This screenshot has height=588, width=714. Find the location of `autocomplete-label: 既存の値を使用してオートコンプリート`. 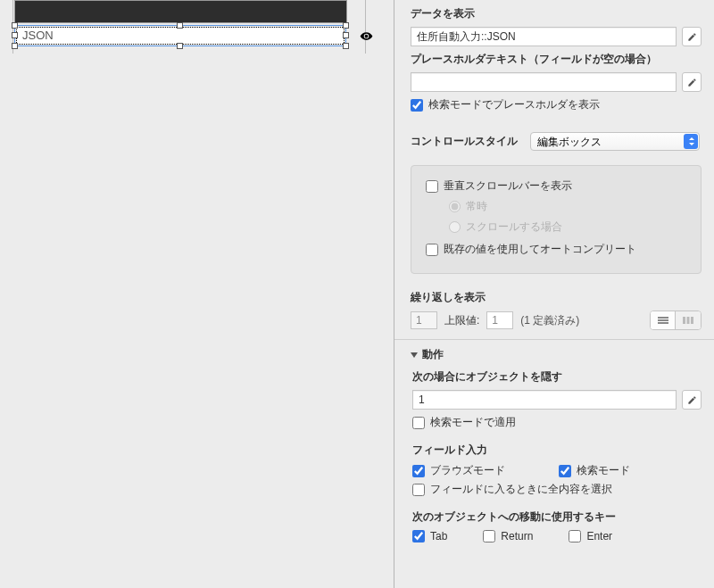

autocomplete-label: 既存の値を使用してオートコンプリート is located at coordinates (540, 250).